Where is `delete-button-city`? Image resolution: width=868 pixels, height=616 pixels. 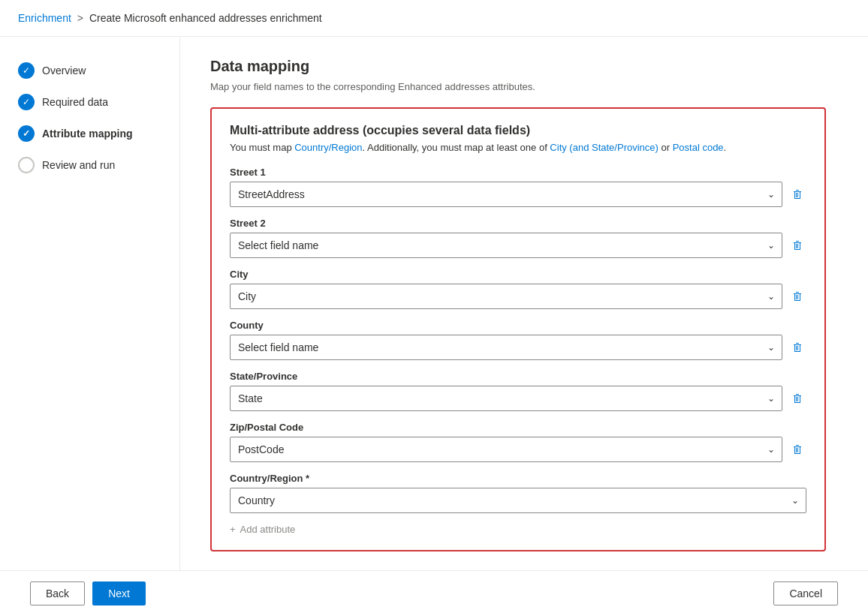 delete-button-city is located at coordinates (797, 296).